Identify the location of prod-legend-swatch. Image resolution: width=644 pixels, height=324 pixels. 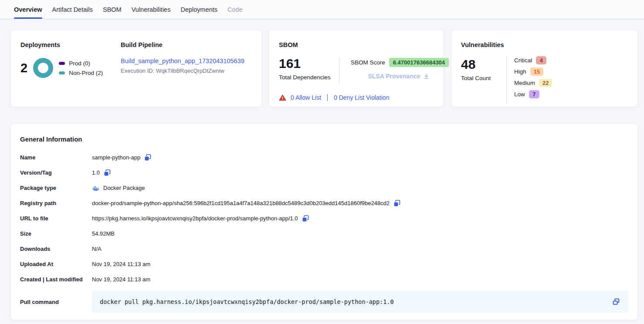
(62, 64).